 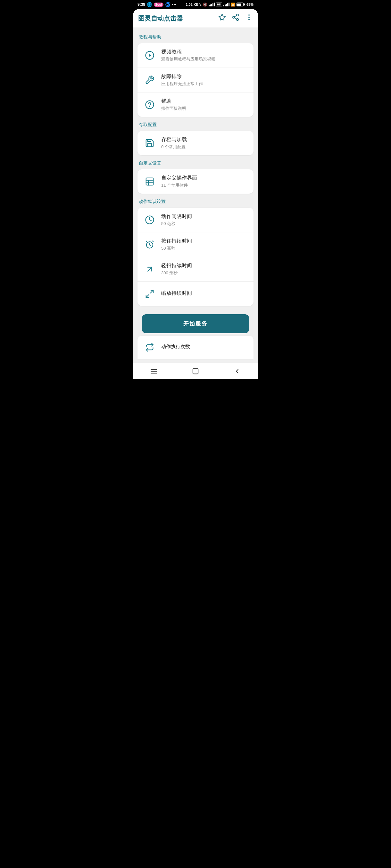 I want to click on hold-title: 按住持续时间, so click(x=205, y=241).